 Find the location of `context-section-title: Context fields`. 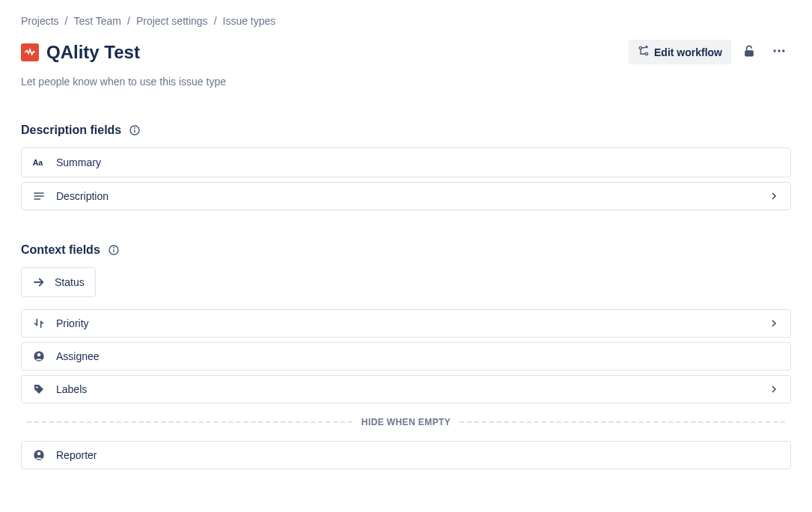

context-section-title: Context fields is located at coordinates (61, 250).